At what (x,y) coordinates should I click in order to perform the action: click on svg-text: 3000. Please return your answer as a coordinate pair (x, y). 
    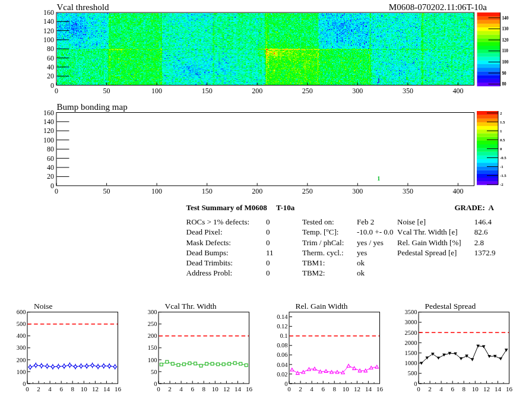
    Looking at the image, I should click on (411, 322).